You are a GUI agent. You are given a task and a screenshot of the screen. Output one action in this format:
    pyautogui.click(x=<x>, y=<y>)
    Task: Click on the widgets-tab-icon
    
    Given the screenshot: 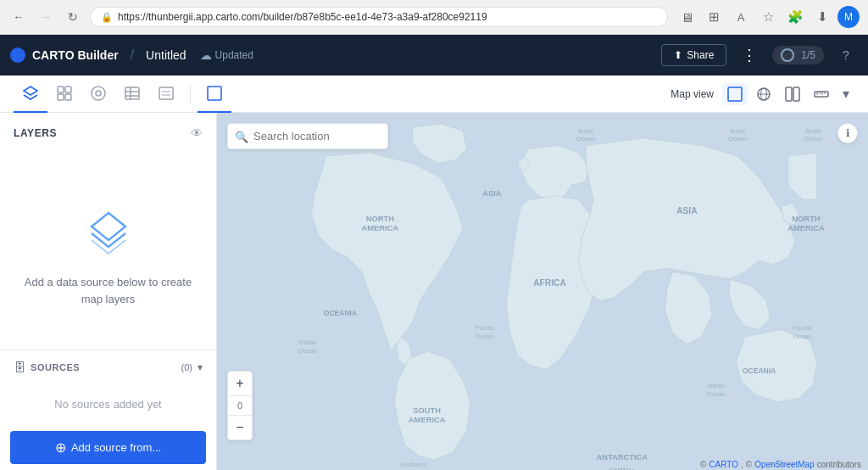 What is the action you would take?
    pyautogui.click(x=64, y=93)
    